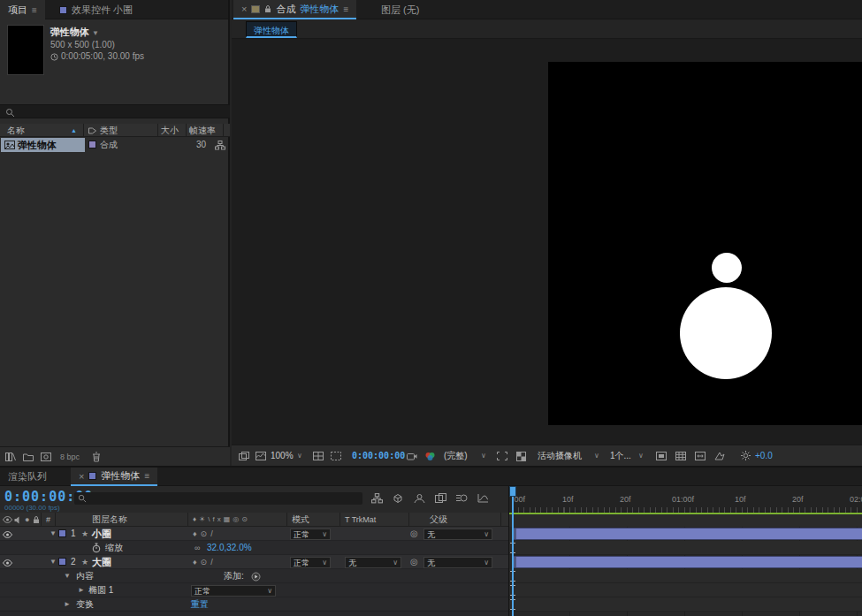  Describe the element at coordinates (23, 10) in the screenshot. I see `tab-project: 项目 ≡` at that location.